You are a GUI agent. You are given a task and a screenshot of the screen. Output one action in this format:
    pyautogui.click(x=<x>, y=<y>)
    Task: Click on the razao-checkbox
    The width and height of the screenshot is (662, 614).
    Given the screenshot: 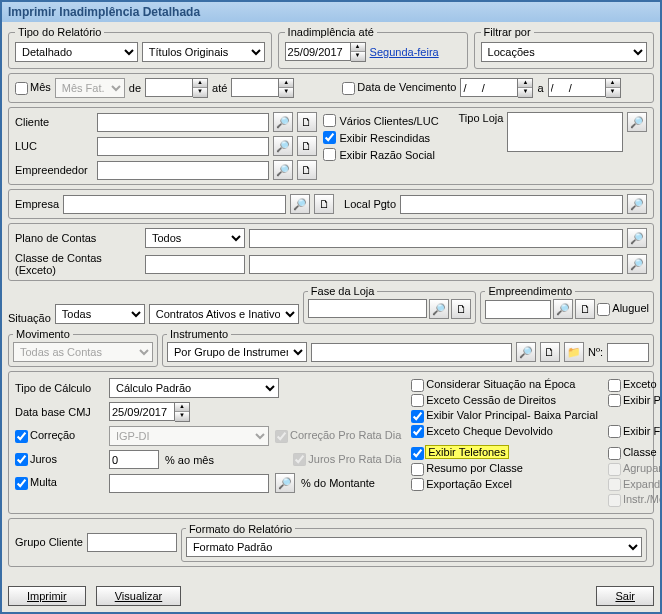 What is the action you would take?
    pyautogui.click(x=330, y=154)
    